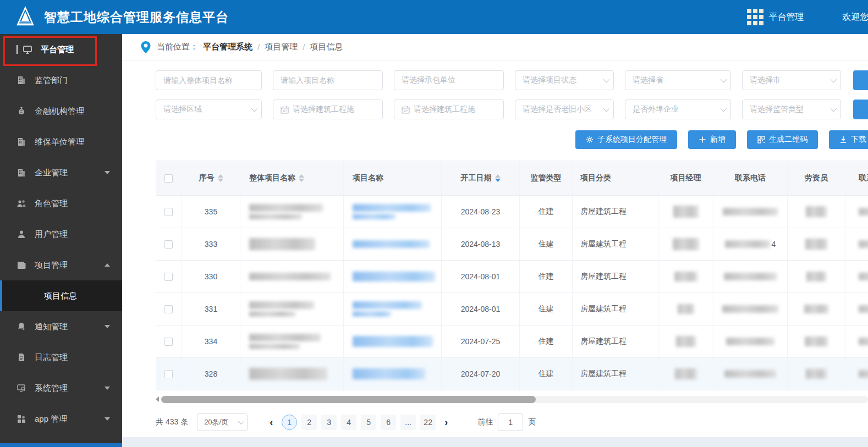 This screenshot has height=447, width=868. Describe the element at coordinates (369, 422) in the screenshot. I see `page-button: 5` at that location.